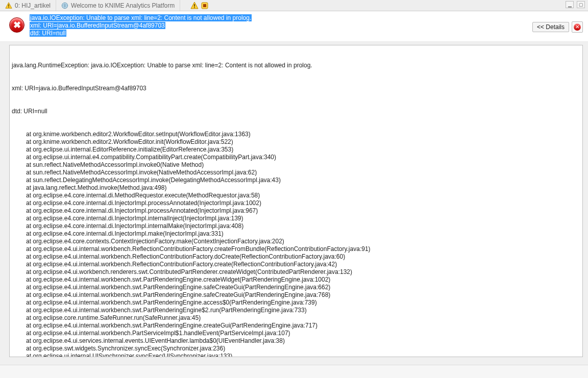 This screenshot has height=378, width=588. Describe the element at coordinates (122, 6) in the screenshot. I see `tab-label: Welcome to KNIME Analytics Platform` at that location.